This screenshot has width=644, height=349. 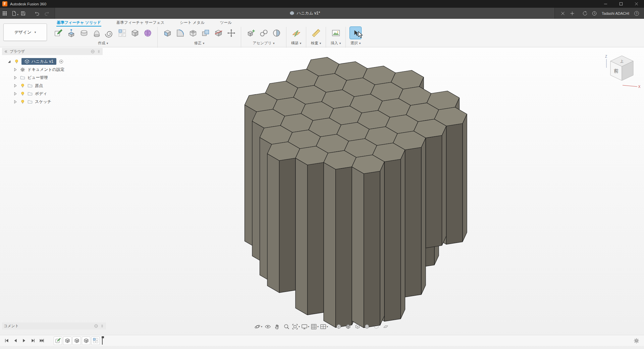 I want to click on app-grid-icon, so click(x=5, y=13).